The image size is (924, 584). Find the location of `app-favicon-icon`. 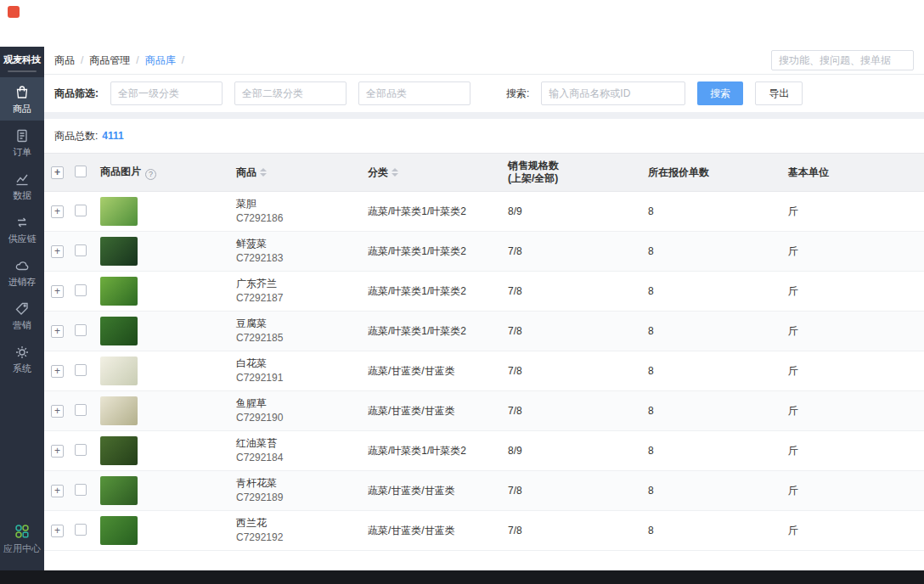

app-favicon-icon is located at coordinates (14, 12).